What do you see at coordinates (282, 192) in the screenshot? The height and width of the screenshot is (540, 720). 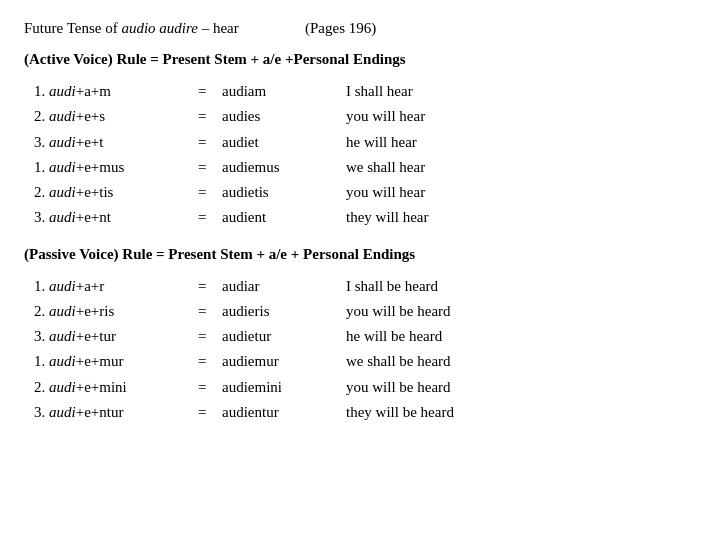 I see `conjugated-form: audietis` at bounding box center [282, 192].